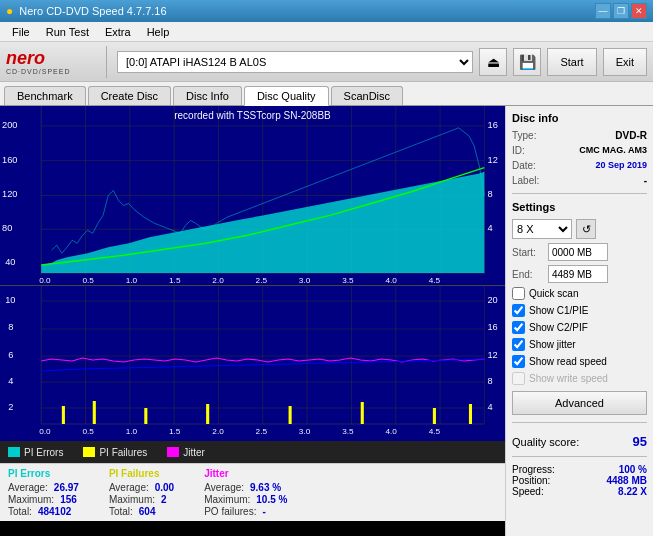 Image resolution: width=653 pixels, height=536 pixels. What do you see at coordinates (578, 252) in the screenshot?
I see `start-input` at bounding box center [578, 252].